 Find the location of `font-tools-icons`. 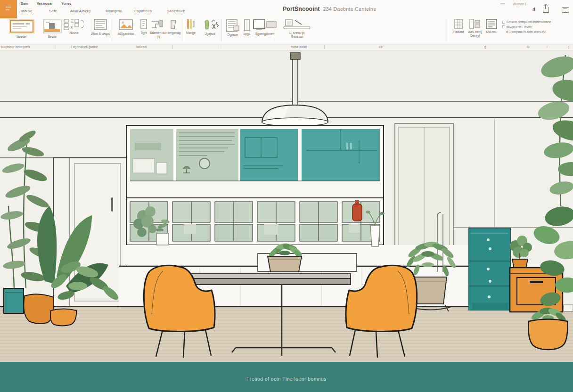

font-tools-icons is located at coordinates (74, 24).